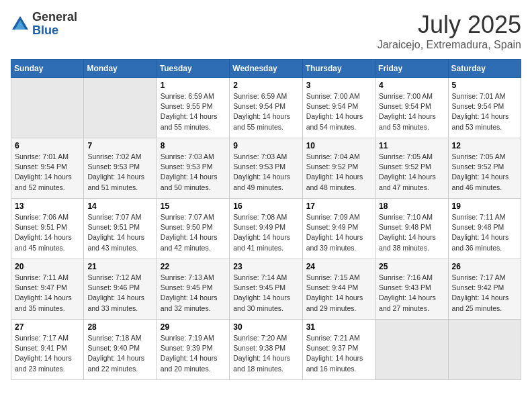  I want to click on weekday-header: Saturday, so click(484, 68).